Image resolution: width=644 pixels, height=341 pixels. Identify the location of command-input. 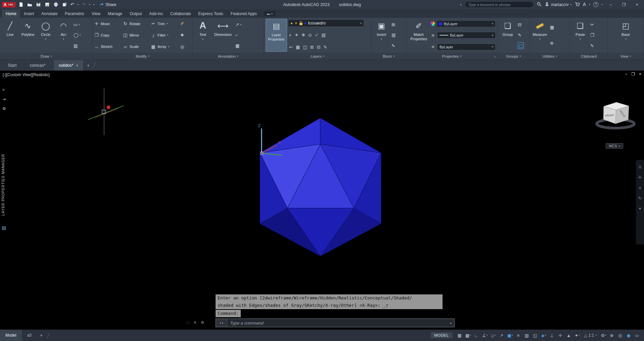
(337, 323).